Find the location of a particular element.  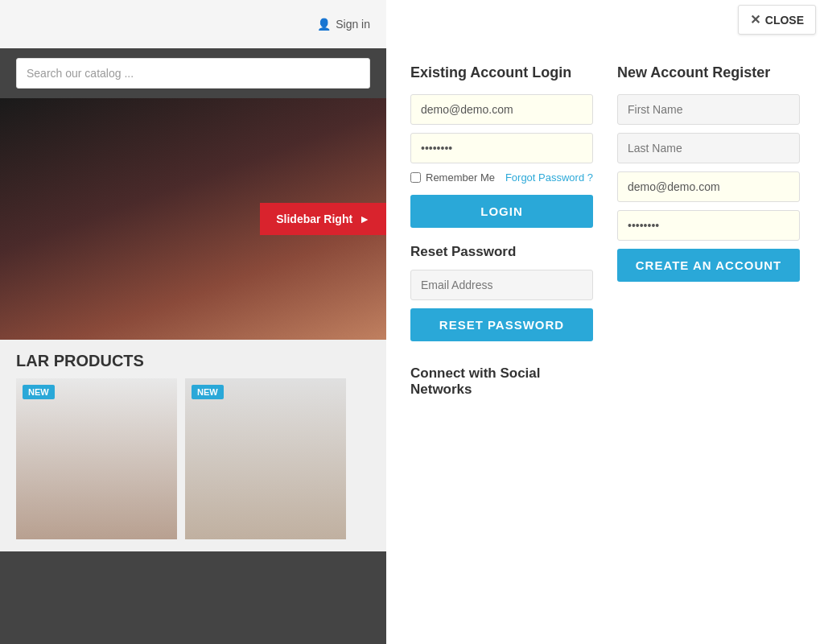

login-password-input is located at coordinates (502, 148).